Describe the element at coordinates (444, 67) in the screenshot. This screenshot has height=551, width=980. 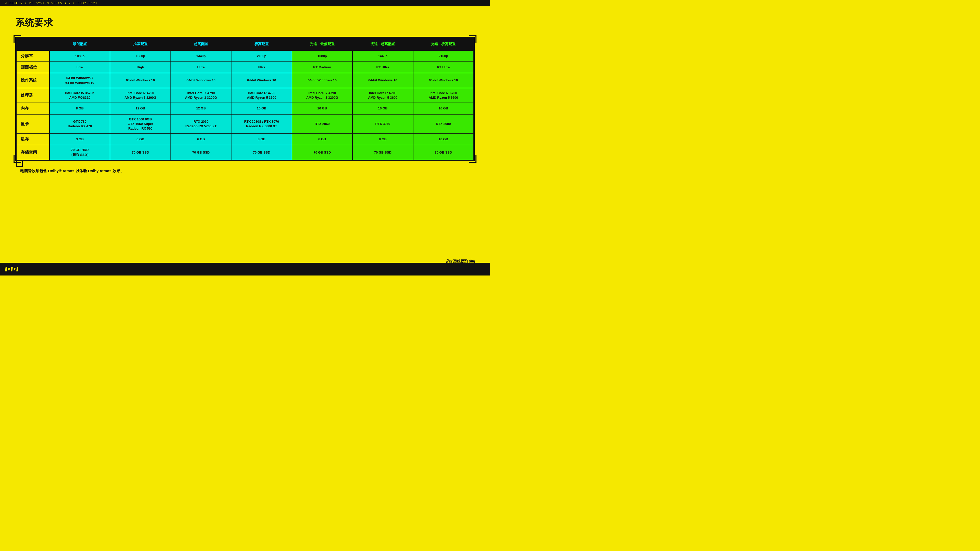
I see `cell-1-6: RT Ultra` at that location.